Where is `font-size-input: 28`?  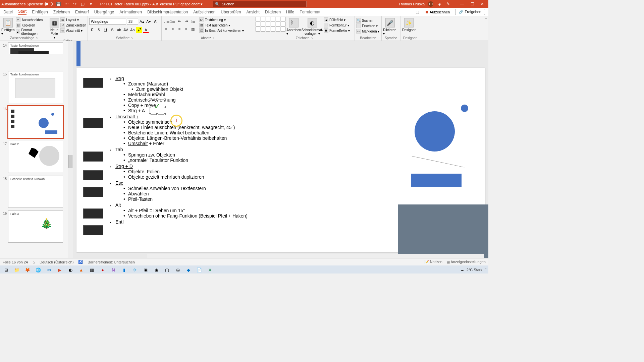 font-size-input: 28 is located at coordinates (132, 21).